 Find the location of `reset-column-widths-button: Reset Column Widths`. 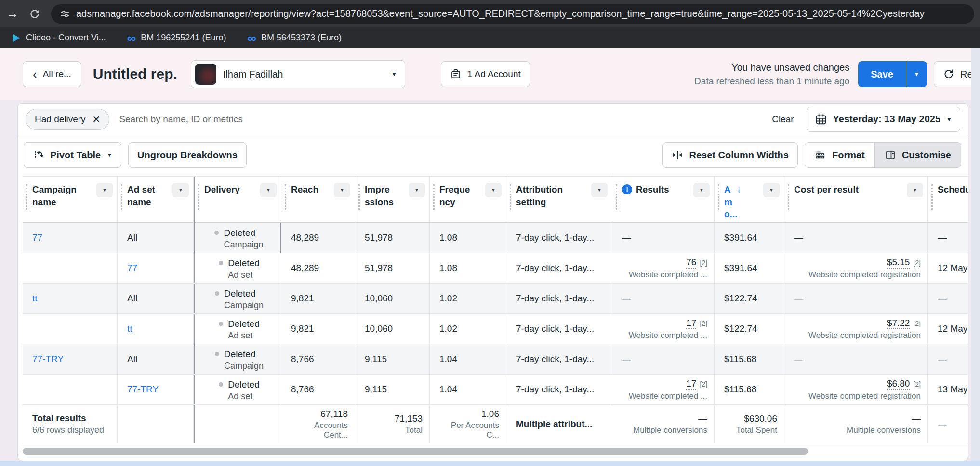

reset-column-widths-button: Reset Column Widths is located at coordinates (730, 155).